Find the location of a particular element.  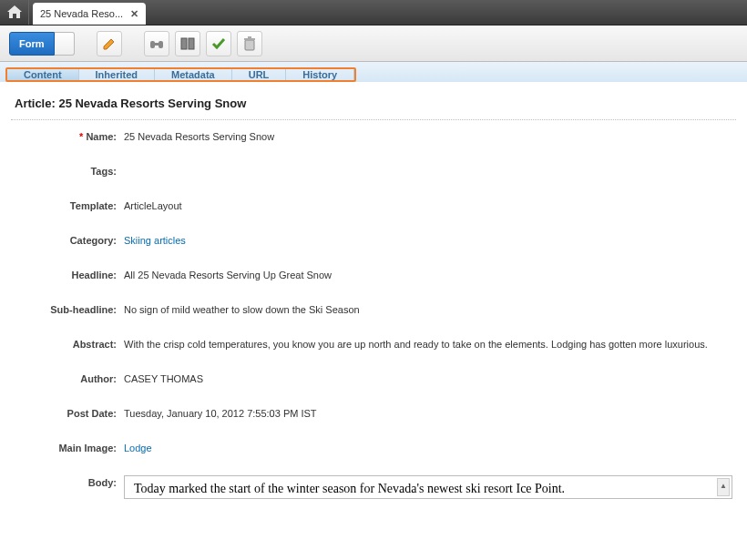

approve-button is located at coordinates (219, 44).